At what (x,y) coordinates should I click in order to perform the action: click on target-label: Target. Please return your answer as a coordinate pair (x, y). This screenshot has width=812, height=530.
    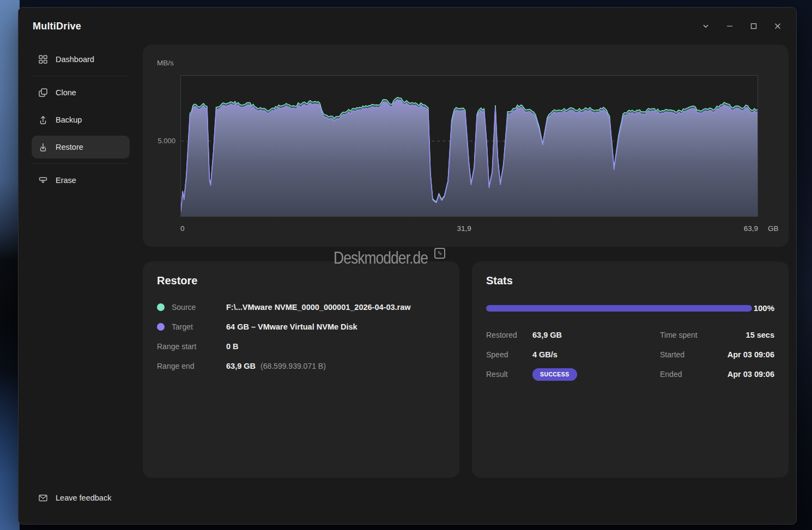
    Looking at the image, I should click on (182, 327).